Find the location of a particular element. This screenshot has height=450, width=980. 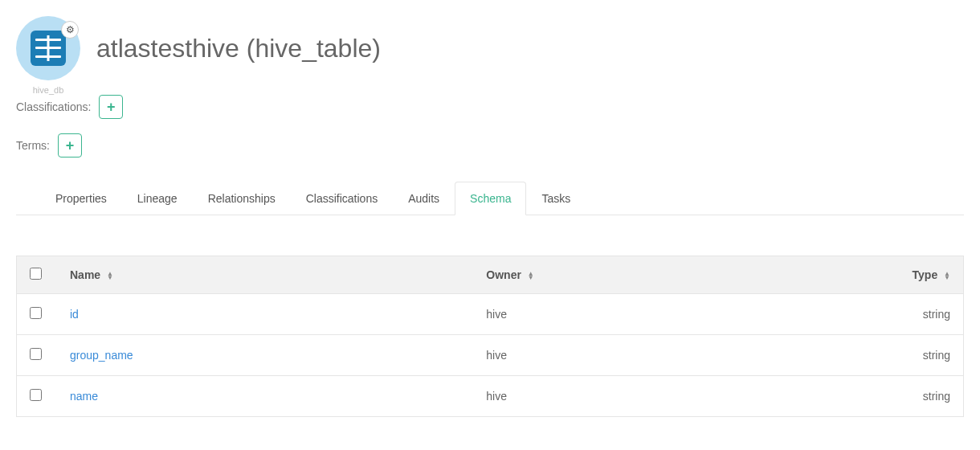

column-name-link: id is located at coordinates (74, 314).